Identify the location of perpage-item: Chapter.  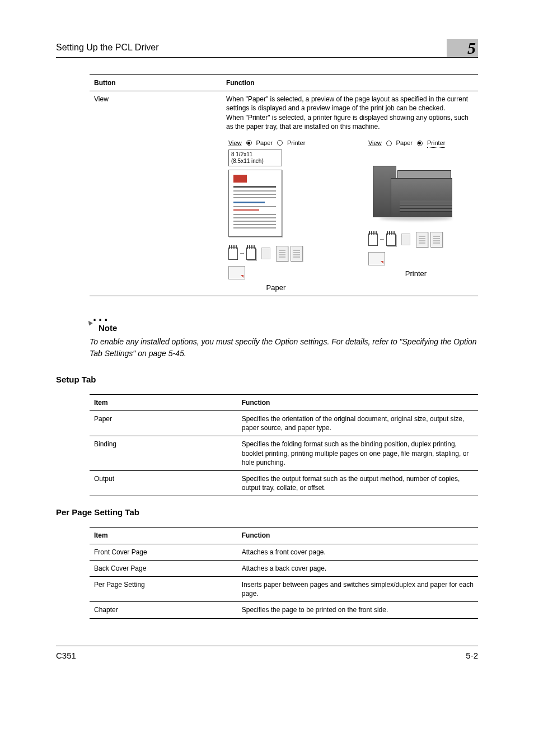
(163, 610).